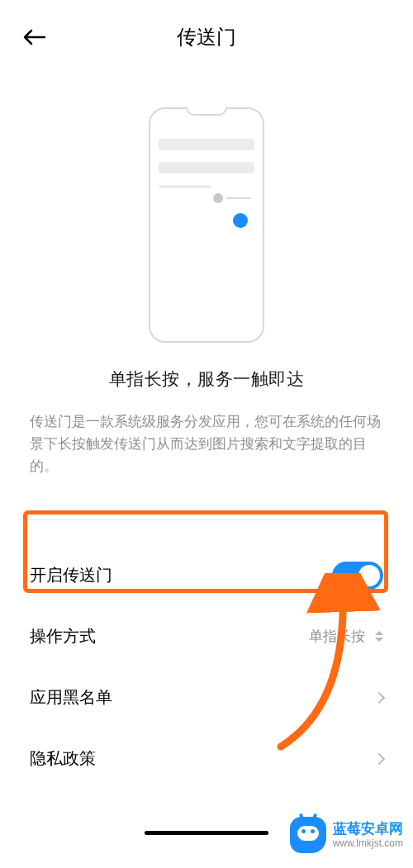 This screenshot has width=413, height=868. I want to click on setting-label: 开启传送门, so click(71, 575).